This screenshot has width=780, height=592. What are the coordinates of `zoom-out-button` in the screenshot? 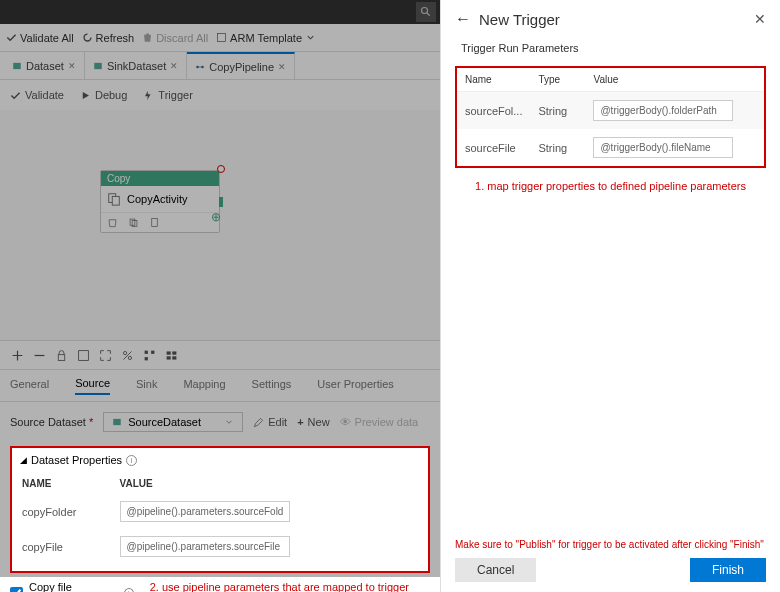 It's located at (39, 355).